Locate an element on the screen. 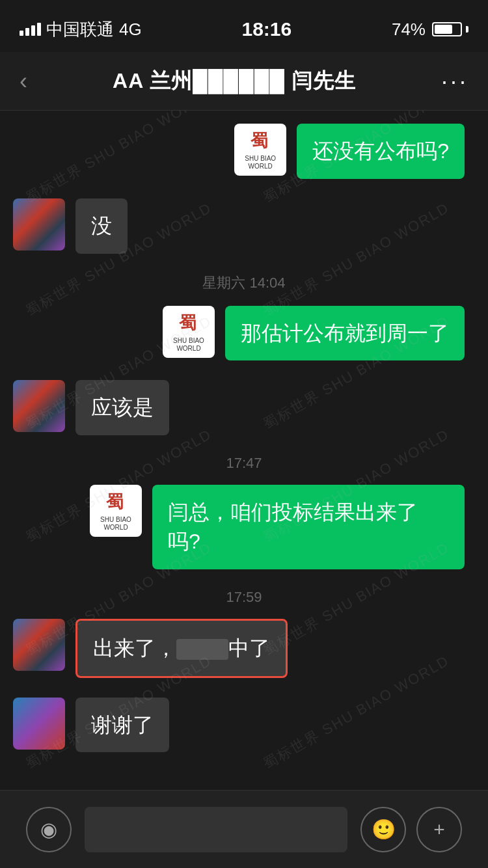  message-bubble: 那估计公布就到周一了 is located at coordinates (345, 333).